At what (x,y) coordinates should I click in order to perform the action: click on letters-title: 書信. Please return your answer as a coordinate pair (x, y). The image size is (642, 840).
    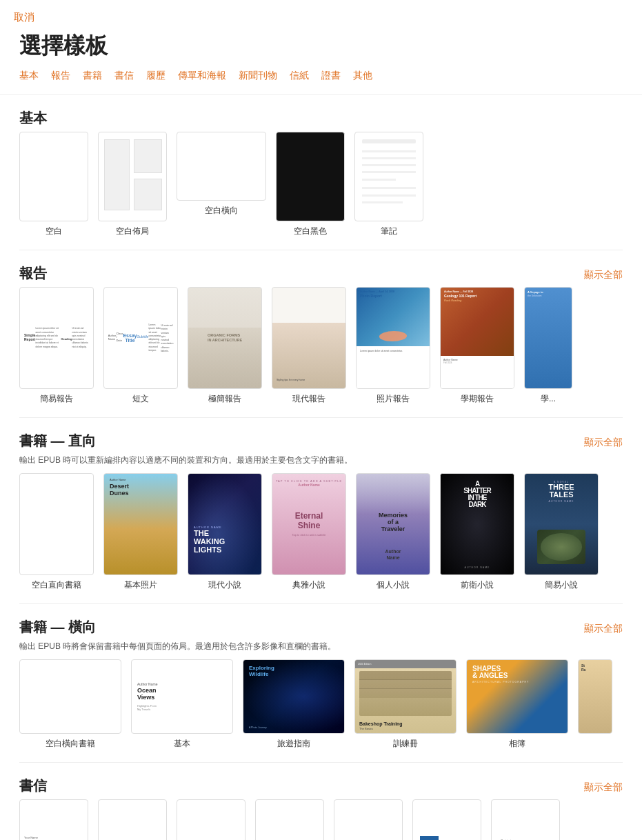
    Looking at the image, I should click on (33, 786).